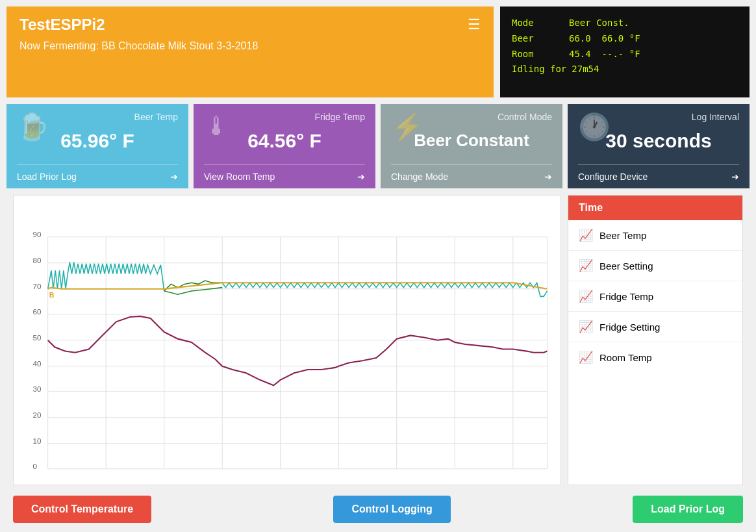 This screenshot has width=756, height=532. I want to click on svg-text: 04 Mar, so click(53, 475).